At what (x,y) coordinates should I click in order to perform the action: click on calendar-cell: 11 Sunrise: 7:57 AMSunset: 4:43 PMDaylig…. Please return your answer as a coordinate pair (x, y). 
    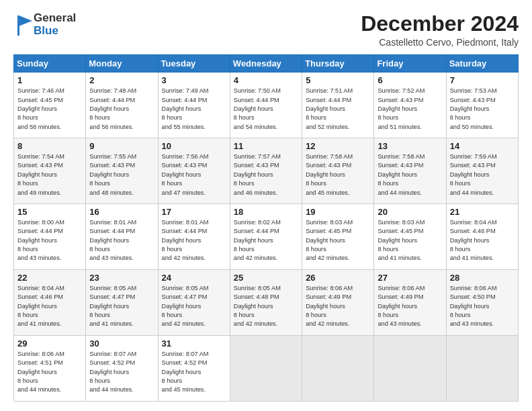
    Looking at the image, I should click on (266, 171).